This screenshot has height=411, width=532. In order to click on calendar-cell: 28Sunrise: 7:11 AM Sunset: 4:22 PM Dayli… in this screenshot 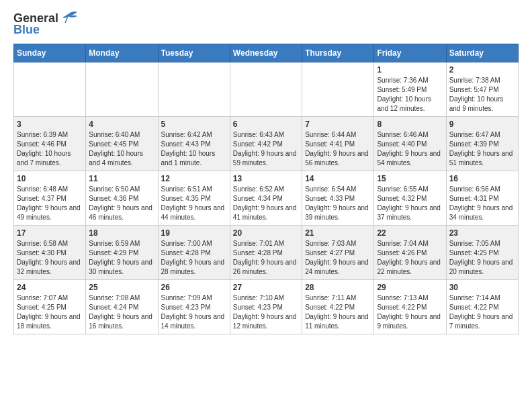, I will do `click(339, 308)`.